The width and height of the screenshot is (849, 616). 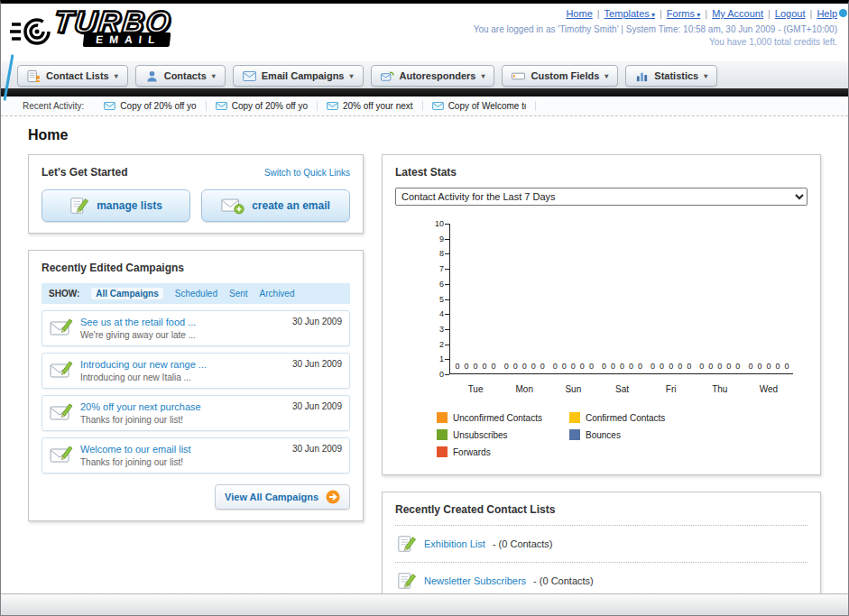 What do you see at coordinates (431, 224) in the screenshot?
I see `y-axis-label: 10` at bounding box center [431, 224].